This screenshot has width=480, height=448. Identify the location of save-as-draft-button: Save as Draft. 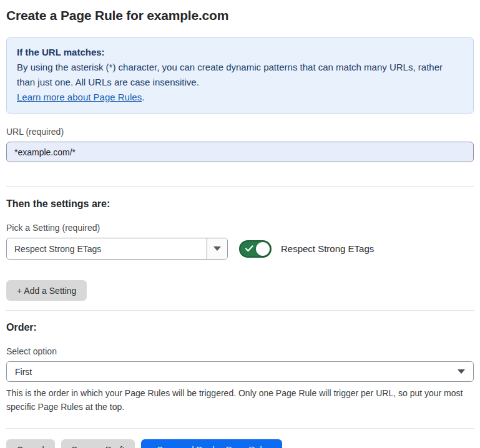
(99, 444).